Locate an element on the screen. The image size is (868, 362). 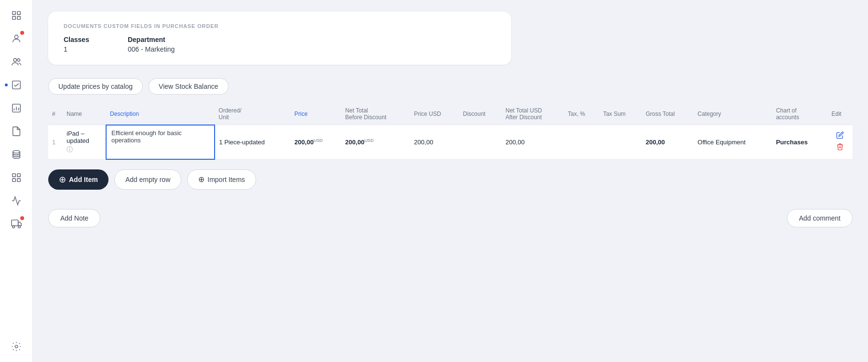
sidebar is located at coordinates (16, 181).